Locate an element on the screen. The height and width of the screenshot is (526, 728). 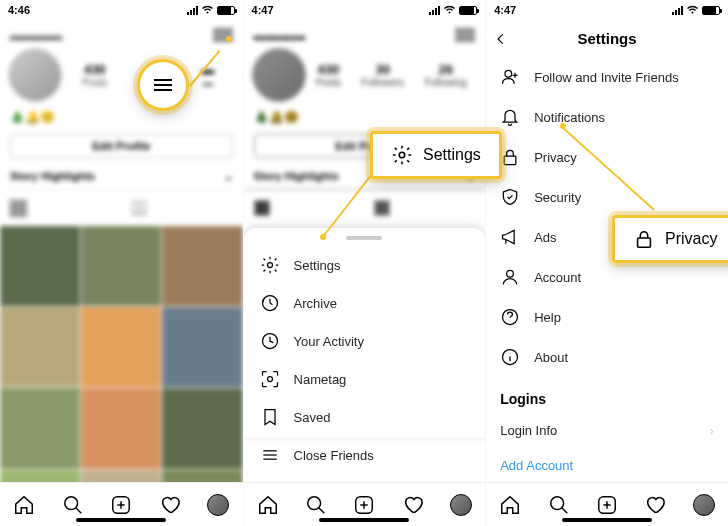
menu-label: Settings is located at coordinates (318, 266).